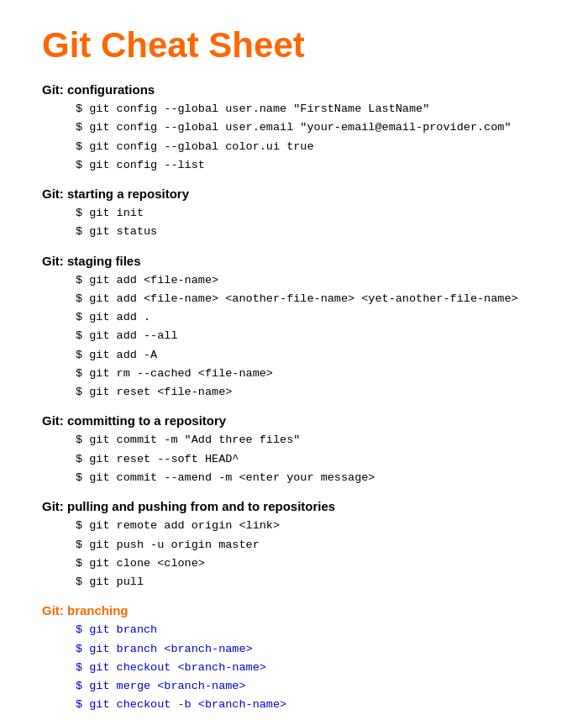  Describe the element at coordinates (311, 478) in the screenshot. I see `command-line-committing-2: $ git commit --amend -m <enter your mess…` at that location.